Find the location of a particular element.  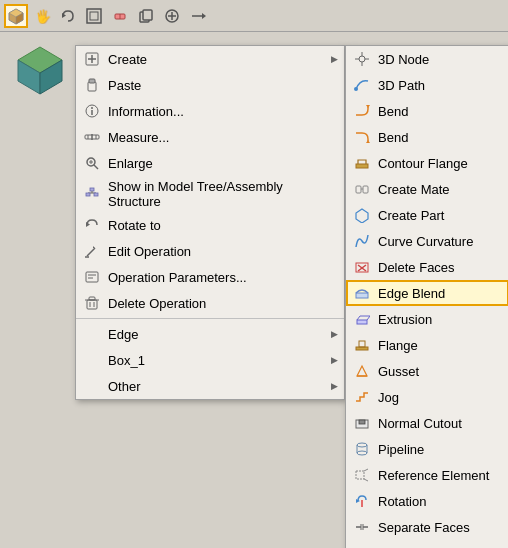

menu-item-delete-faces: Delete Faces is located at coordinates (427, 267).